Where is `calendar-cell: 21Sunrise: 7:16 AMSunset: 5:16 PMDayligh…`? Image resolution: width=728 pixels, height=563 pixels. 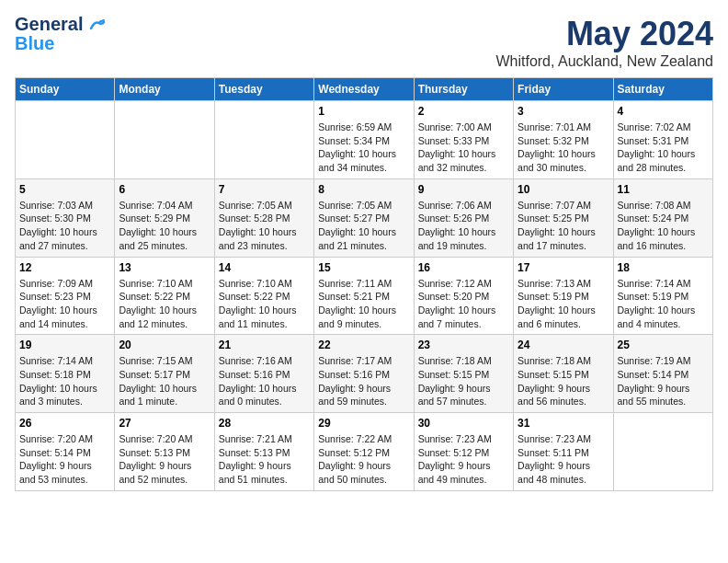
calendar-cell: 21Sunrise: 7:16 AMSunset: 5:16 PMDayligh… is located at coordinates (264, 373).